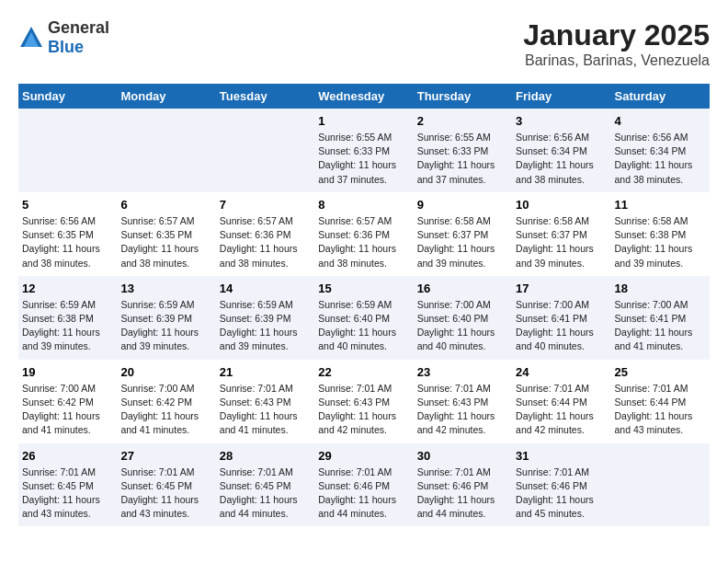  What do you see at coordinates (463, 96) in the screenshot?
I see `weekday-header: Thursday` at bounding box center [463, 96].